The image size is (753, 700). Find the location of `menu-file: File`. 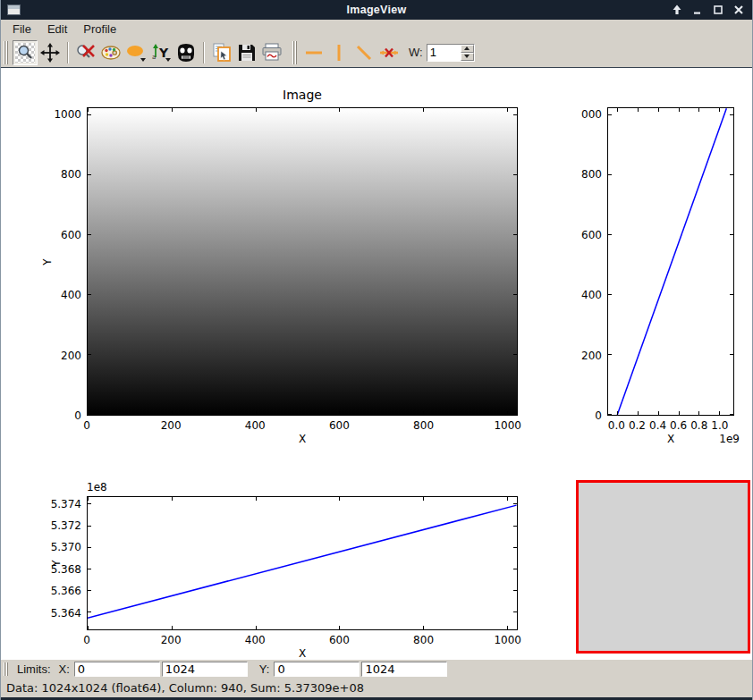

menu-file: File is located at coordinates (21, 29).